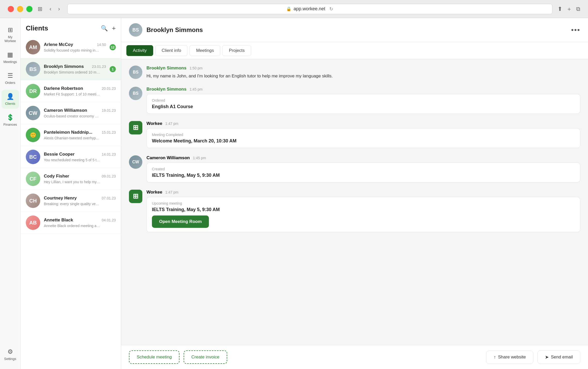 This screenshot has width=588, height=369. What do you see at coordinates (113, 47) in the screenshot?
I see `unread-badge: 12` at bounding box center [113, 47].